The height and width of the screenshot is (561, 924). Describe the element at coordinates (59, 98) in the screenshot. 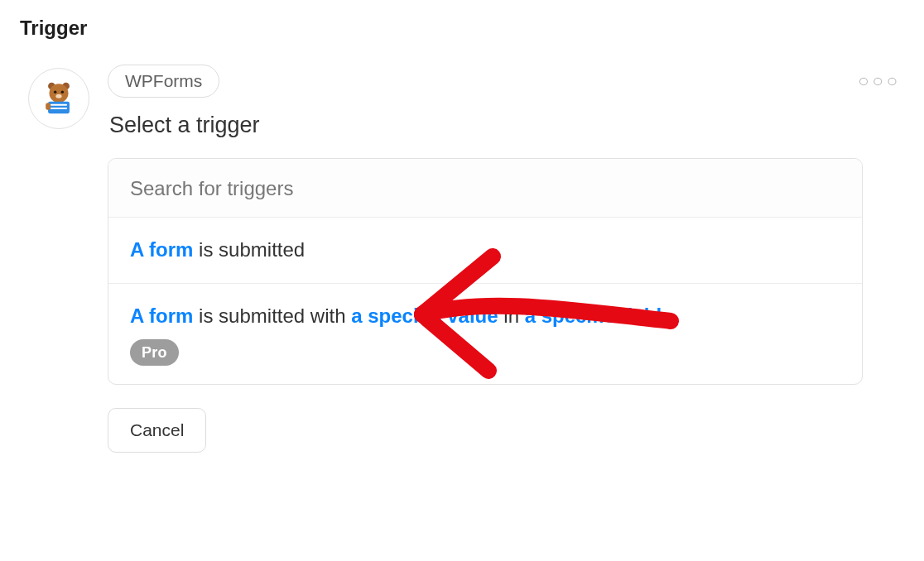

I see `integration-avatar` at that location.